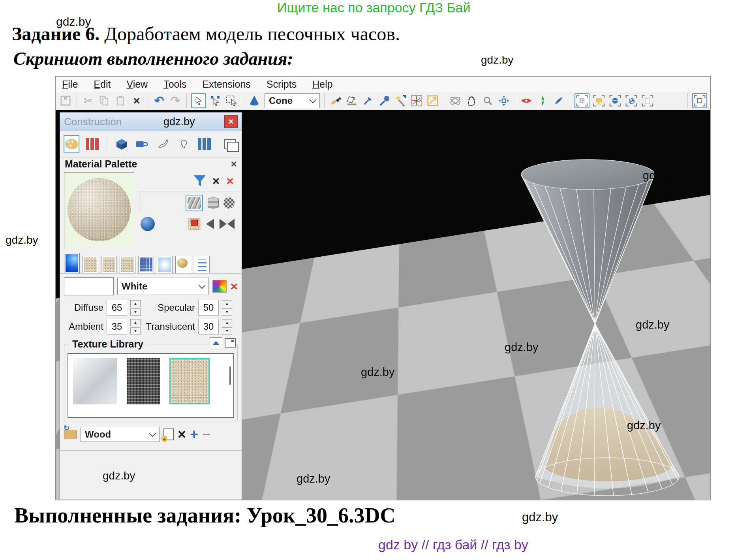 The image size is (749, 560). I want to click on magic-wand-icon, so click(400, 101).